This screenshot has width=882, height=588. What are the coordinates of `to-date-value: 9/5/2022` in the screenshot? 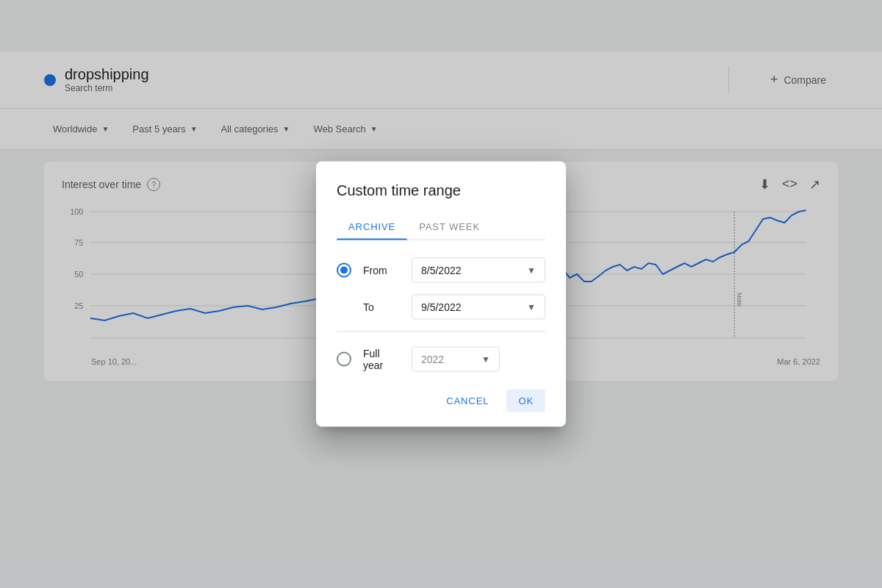 It's located at (441, 307).